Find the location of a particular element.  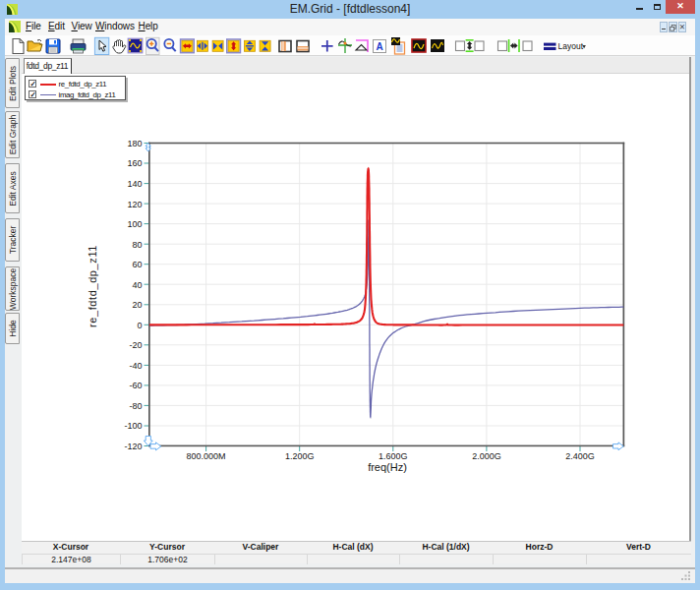

svg-text: 160 is located at coordinates (134, 163).